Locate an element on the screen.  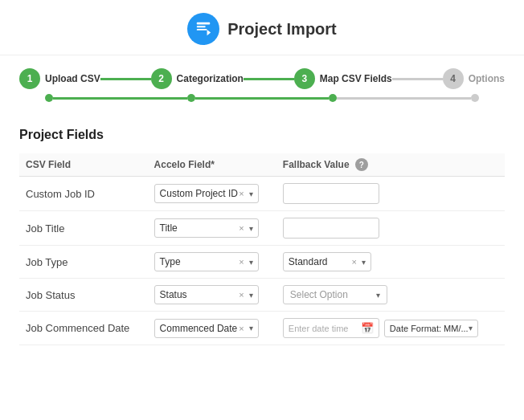
fallback-help-icon: ? is located at coordinates (362, 165).